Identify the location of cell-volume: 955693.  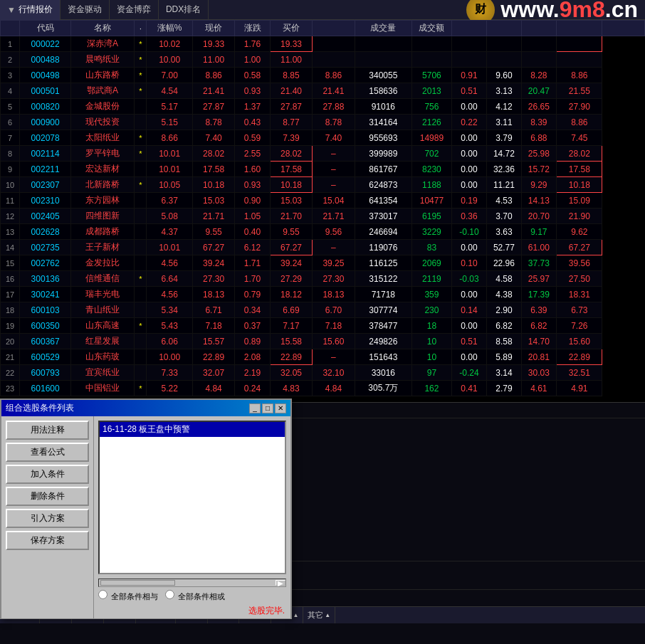
(383, 138).